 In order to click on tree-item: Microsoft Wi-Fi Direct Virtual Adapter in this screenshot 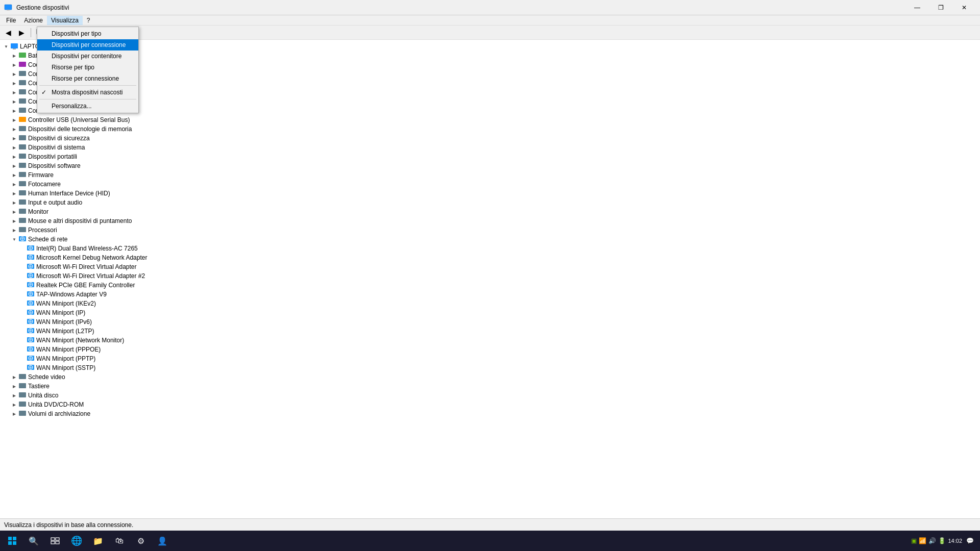, I will do `click(490, 267)`.